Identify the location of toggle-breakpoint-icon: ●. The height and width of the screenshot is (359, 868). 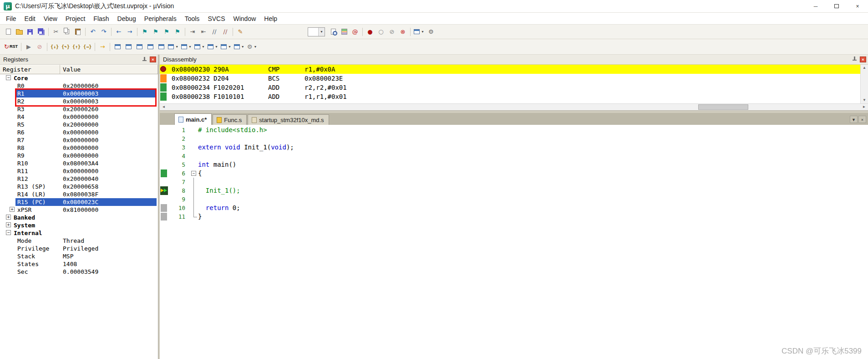
(370, 32).